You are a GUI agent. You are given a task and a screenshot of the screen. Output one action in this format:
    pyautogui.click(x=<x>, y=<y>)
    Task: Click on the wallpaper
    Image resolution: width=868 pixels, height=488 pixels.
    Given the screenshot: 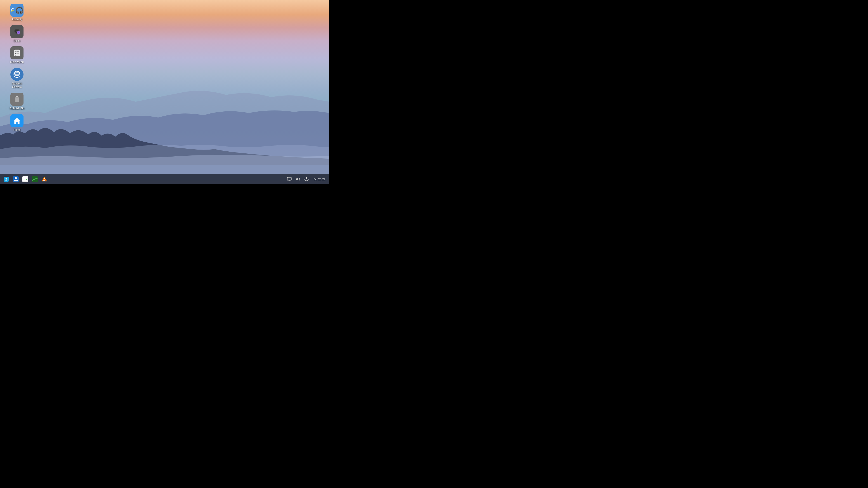 What is the action you would take?
    pyautogui.click(x=164, y=92)
    